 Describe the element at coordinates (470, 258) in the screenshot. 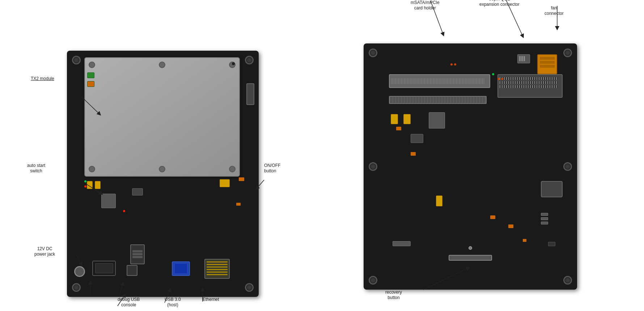

I see `recovery-button` at that location.